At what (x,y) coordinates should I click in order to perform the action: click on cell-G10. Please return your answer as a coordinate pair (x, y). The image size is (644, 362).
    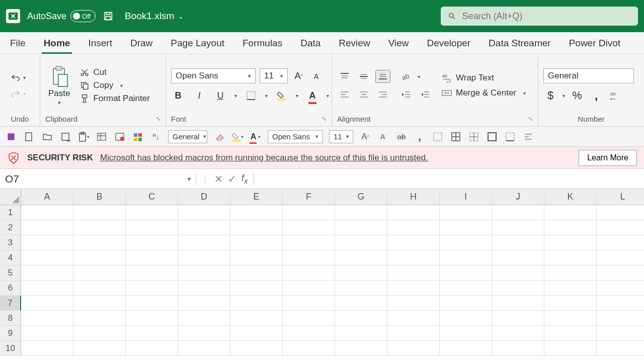
    Looking at the image, I should click on (361, 348).